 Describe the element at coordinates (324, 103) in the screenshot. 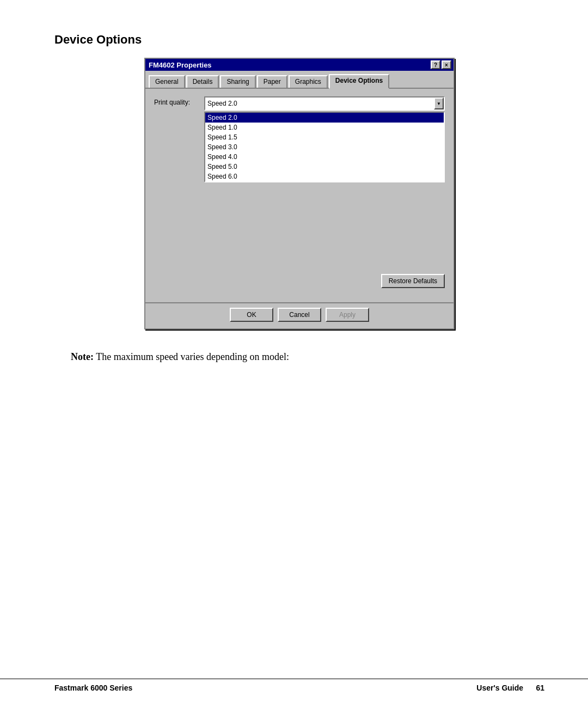

I see `speed-combobox: Speed 2.0 ▼` at that location.